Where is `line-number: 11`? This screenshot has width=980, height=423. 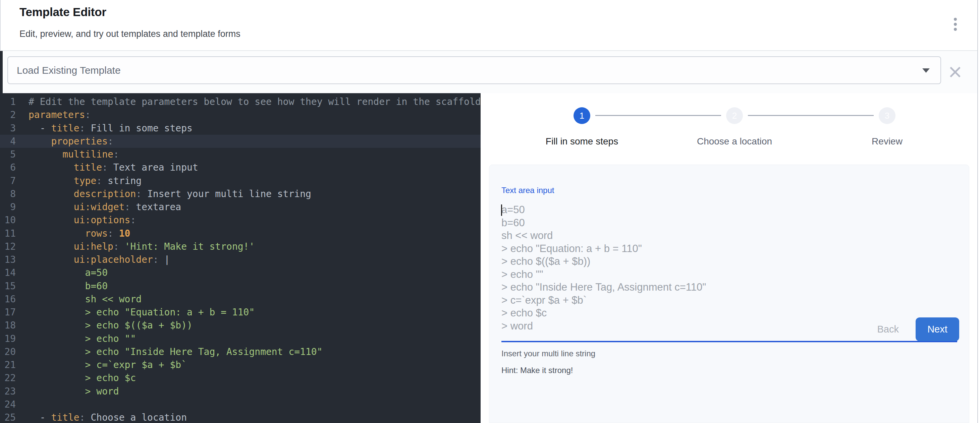 line-number: 11 is located at coordinates (8, 233).